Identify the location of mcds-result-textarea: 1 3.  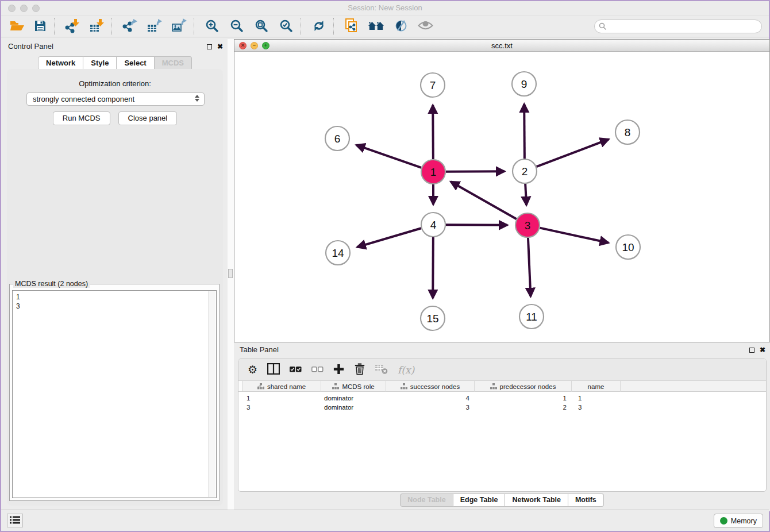
(114, 394).